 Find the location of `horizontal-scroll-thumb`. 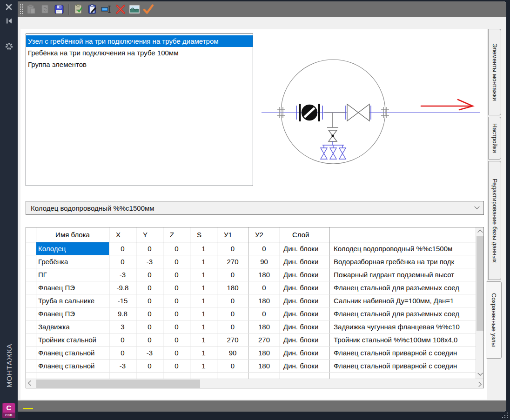

horizontal-scroll-thumb is located at coordinates (118, 384).